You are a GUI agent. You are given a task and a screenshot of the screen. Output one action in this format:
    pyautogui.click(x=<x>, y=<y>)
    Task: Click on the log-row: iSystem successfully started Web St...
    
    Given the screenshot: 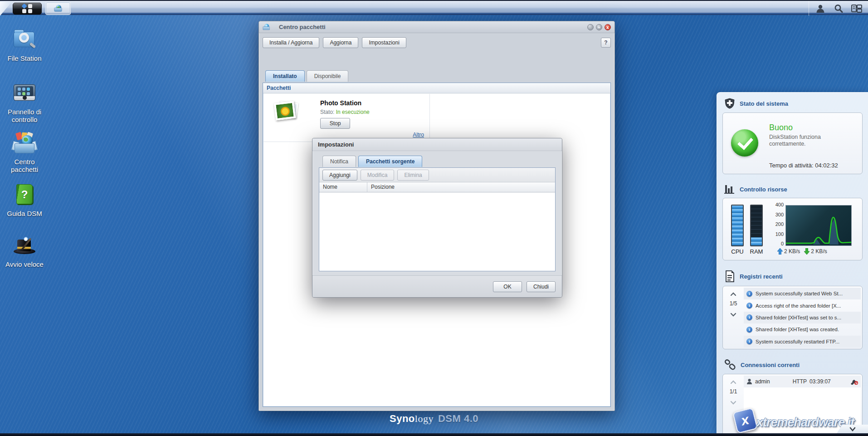 What is the action you would take?
    pyautogui.click(x=802, y=294)
    